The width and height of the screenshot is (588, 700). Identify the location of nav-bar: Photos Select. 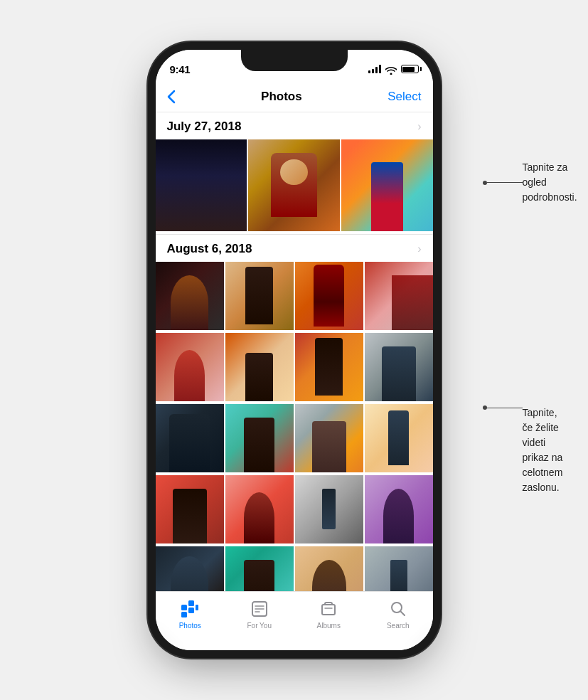
(294, 97).